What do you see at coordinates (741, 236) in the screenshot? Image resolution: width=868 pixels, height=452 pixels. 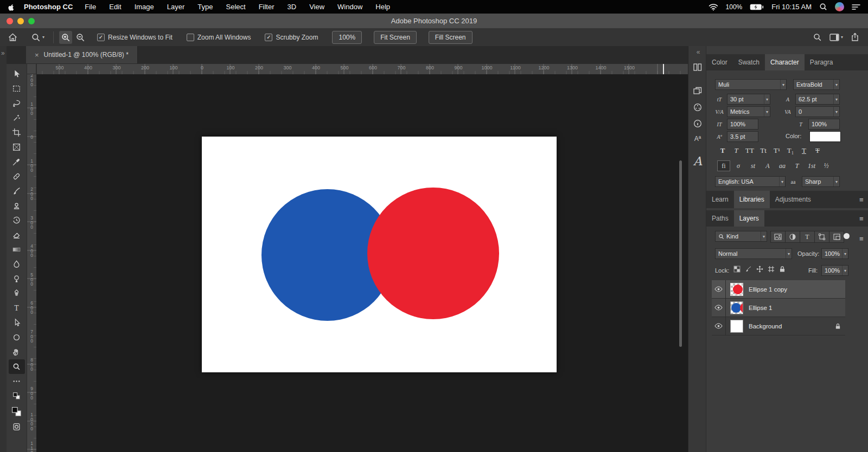 I see `layer-filter-kind-select: Kind▾` at bounding box center [741, 236].